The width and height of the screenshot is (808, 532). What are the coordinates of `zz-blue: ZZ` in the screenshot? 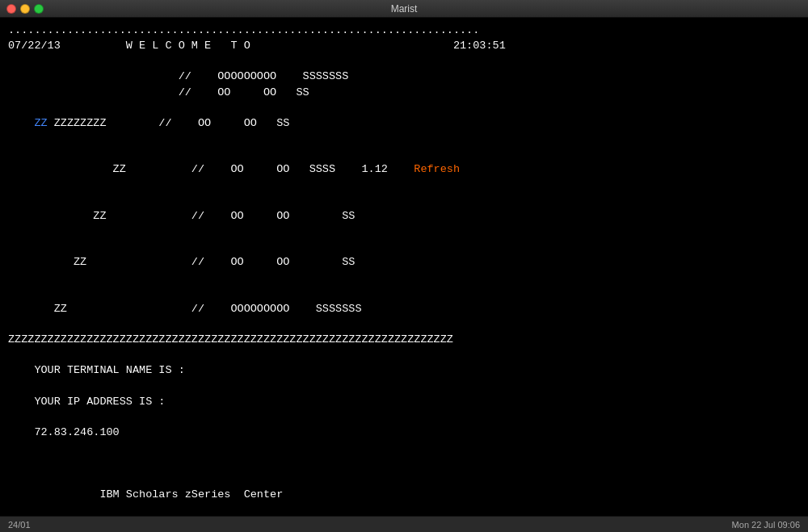 It's located at (40, 123).